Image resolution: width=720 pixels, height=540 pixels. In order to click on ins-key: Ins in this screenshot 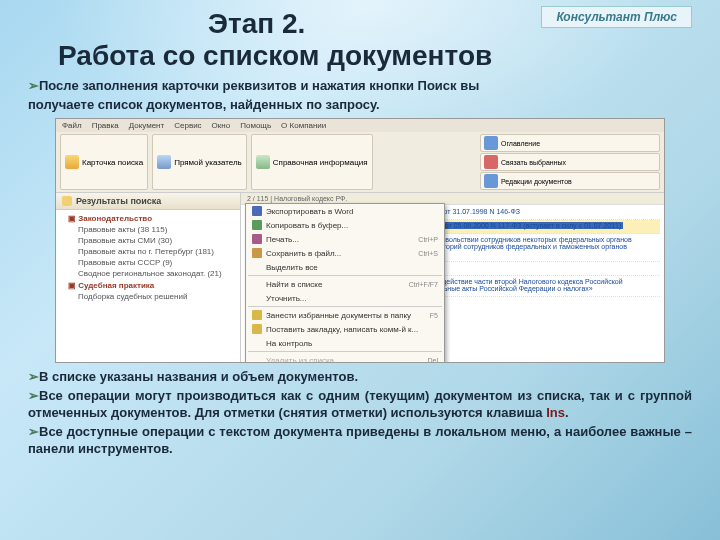, I will do `click(556, 412)`.